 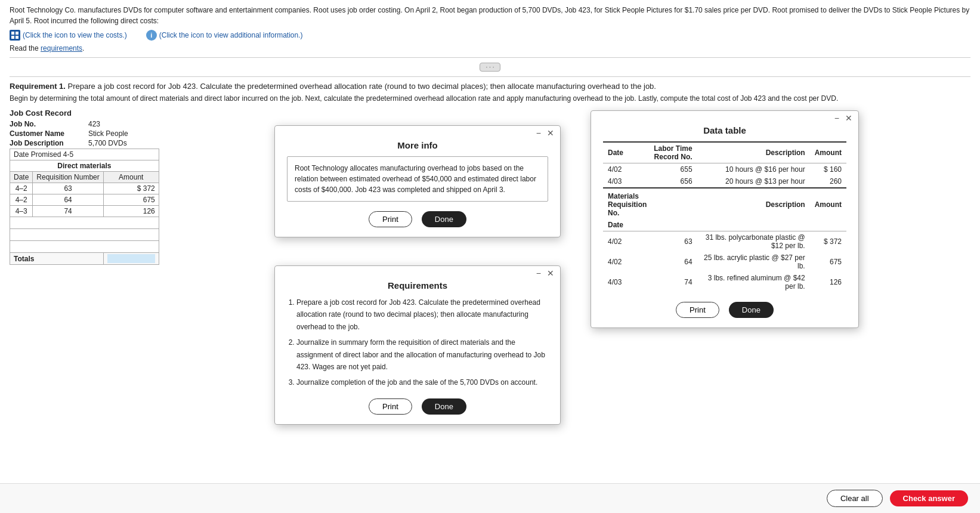 What do you see at coordinates (828, 274) in the screenshot?
I see `mat-row3-amount: 126` at bounding box center [828, 274].